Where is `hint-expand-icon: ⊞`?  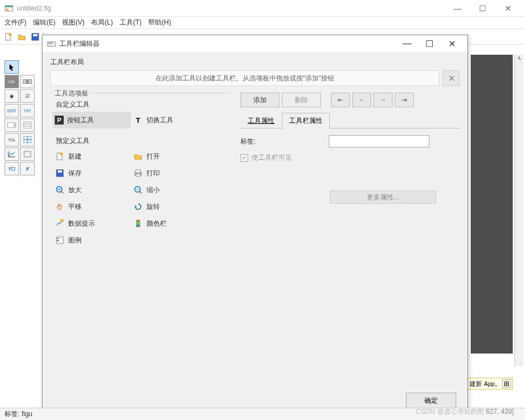 hint-expand-icon: ⊞ is located at coordinates (507, 384).